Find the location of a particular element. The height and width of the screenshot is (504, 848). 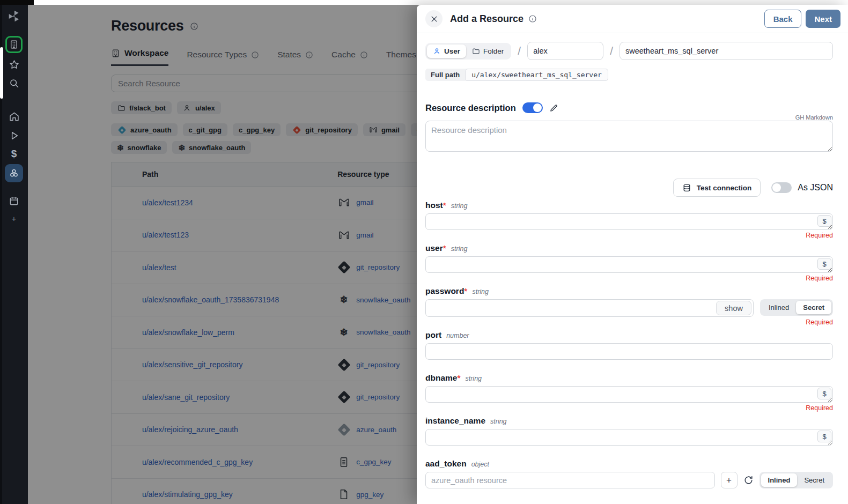

window-top-strip is located at coordinates (424, 2).